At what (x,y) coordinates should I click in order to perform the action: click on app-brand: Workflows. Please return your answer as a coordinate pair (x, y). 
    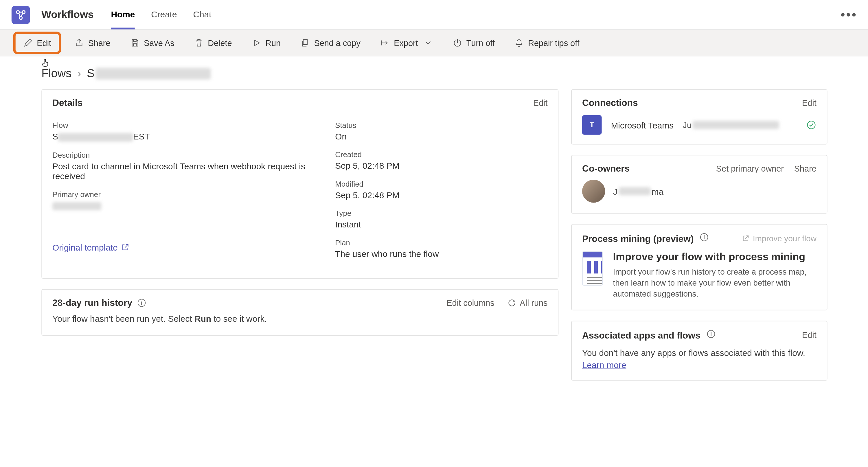
    Looking at the image, I should click on (67, 15).